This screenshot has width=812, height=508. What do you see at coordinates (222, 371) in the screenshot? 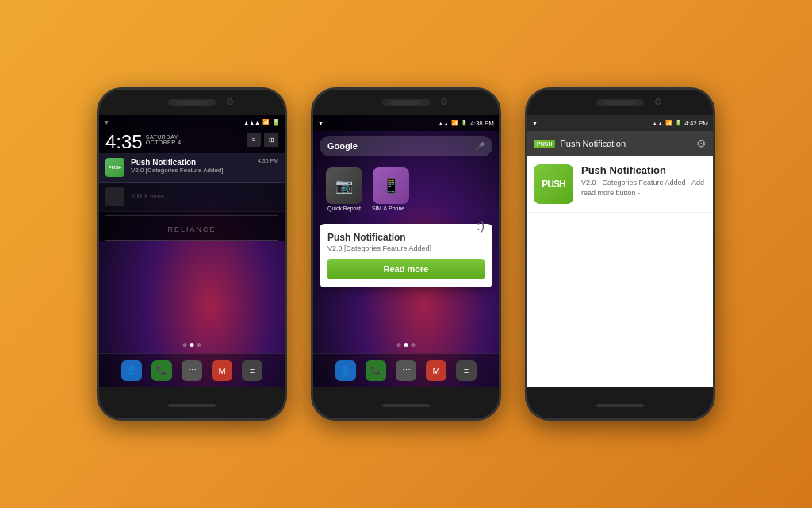
I see `dock-gmail-icon: M` at bounding box center [222, 371].